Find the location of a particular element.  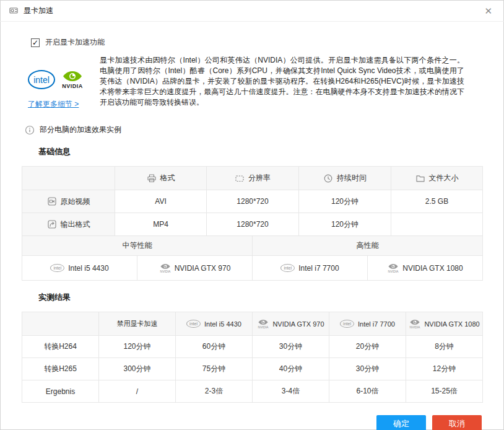

gpu-label: Intel i7 7700 is located at coordinates (318, 268).